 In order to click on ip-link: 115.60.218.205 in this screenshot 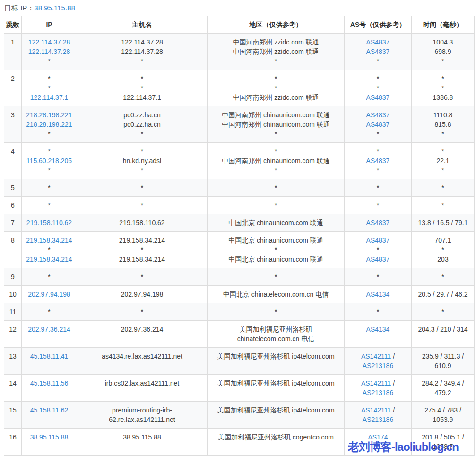, I will do `click(49, 161)`.